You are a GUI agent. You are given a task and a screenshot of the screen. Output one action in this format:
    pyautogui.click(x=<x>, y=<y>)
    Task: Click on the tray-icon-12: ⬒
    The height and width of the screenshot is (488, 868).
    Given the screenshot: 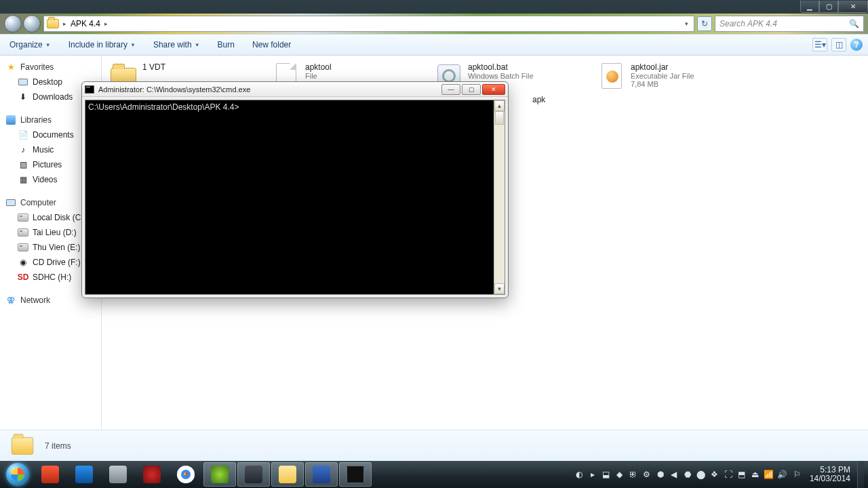 What is the action you would take?
    pyautogui.click(x=742, y=474)
    